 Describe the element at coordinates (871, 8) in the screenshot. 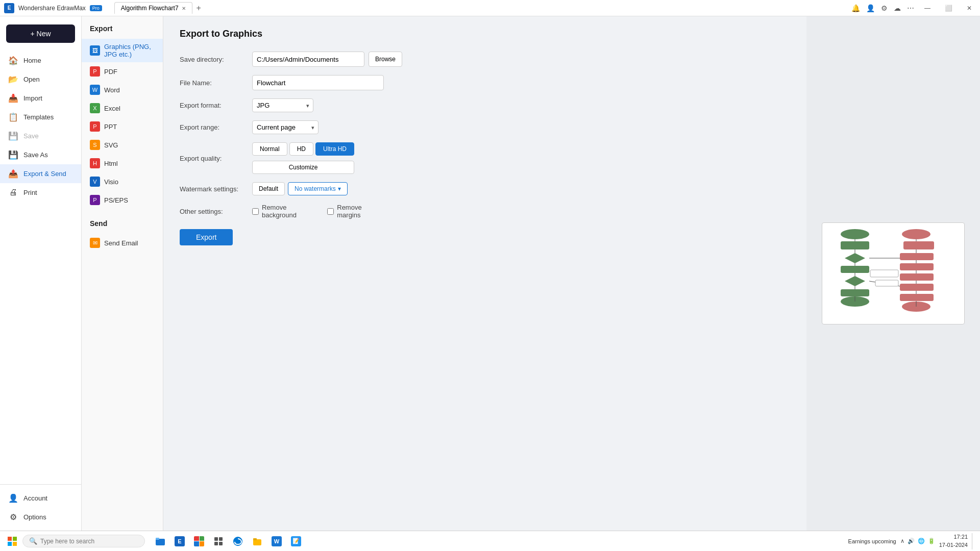

I see `account-icon: 👤` at that location.